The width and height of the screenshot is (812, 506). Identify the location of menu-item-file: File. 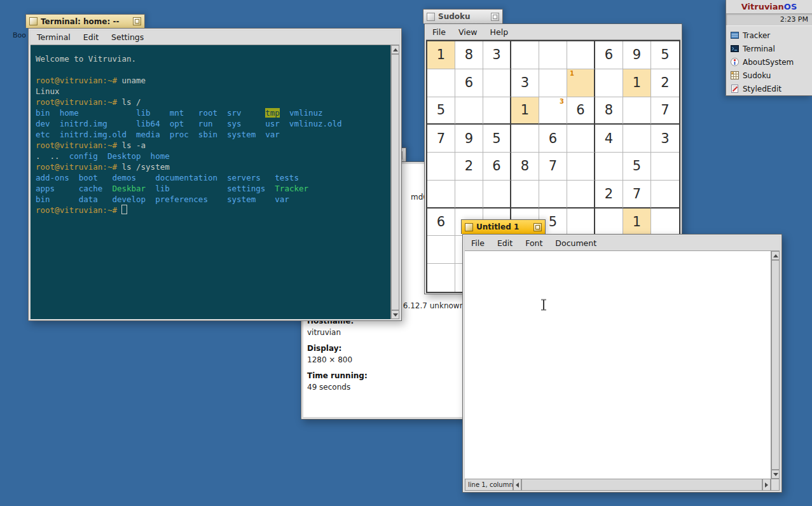
(439, 32).